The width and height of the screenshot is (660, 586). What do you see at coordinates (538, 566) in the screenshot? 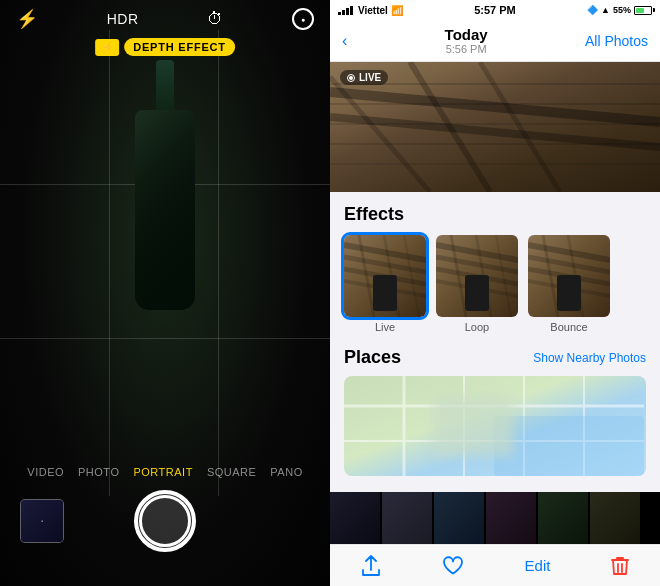
I see `edit-button: Edit` at bounding box center [538, 566].